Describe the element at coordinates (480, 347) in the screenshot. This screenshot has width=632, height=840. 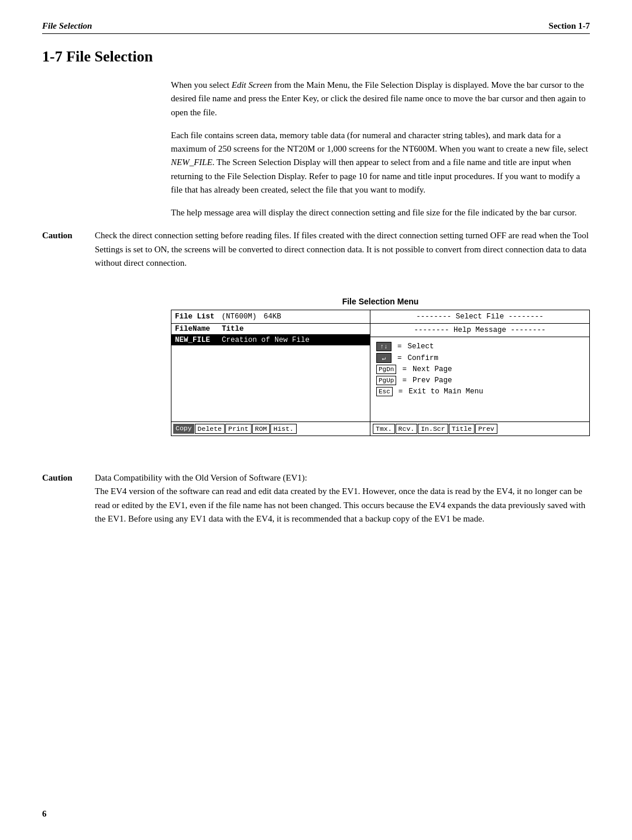
I see `key-select: ↑↓ = Select` at that location.